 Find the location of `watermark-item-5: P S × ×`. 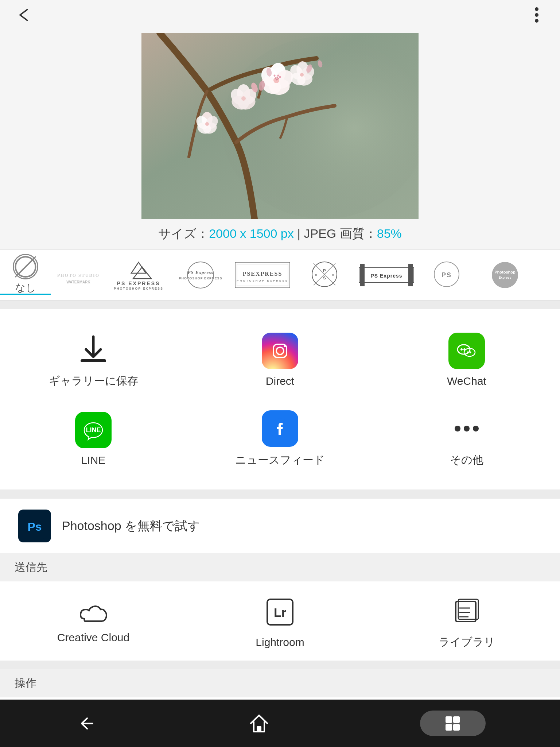

watermark-item-5: P S × × is located at coordinates (324, 275).